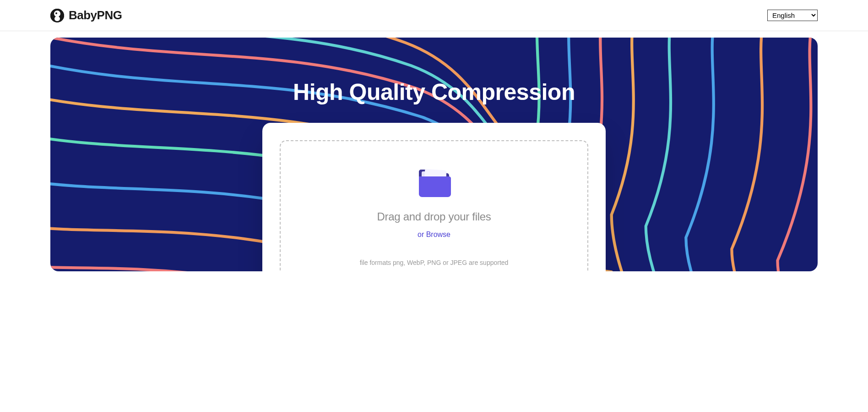 This screenshot has width=868, height=412. I want to click on brand-name: BabyPNG, so click(95, 16).